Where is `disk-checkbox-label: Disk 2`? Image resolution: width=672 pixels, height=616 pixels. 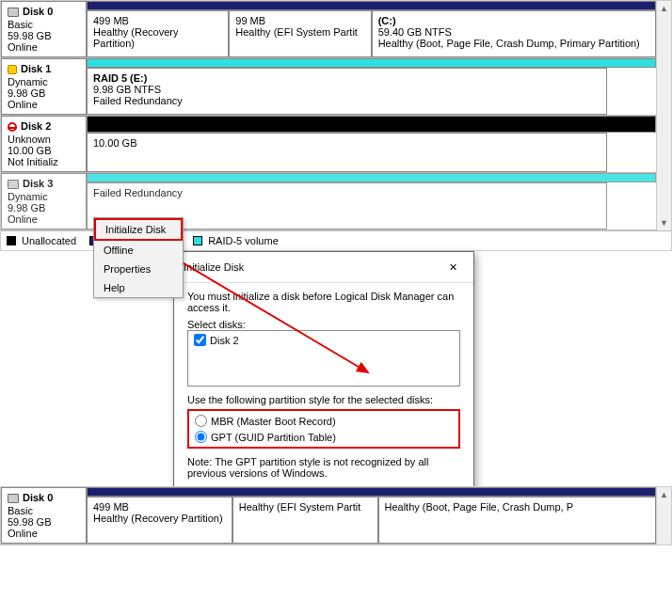 disk-checkbox-label: Disk 2 is located at coordinates (224, 340).